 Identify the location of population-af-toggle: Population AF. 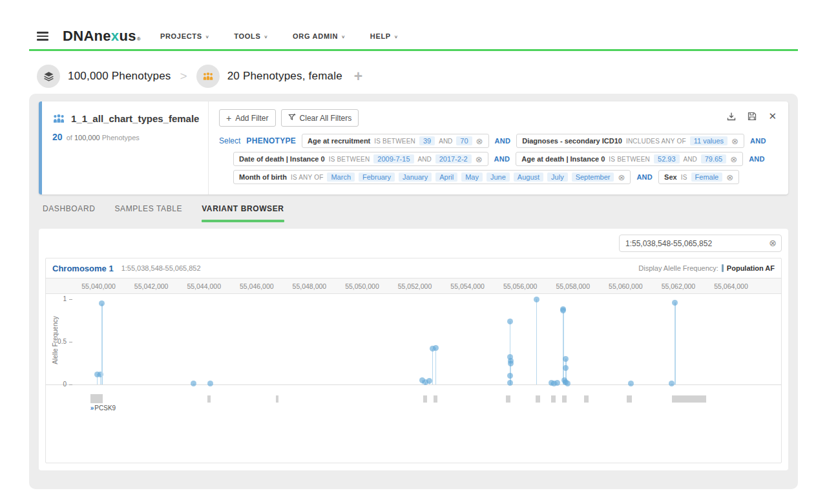
(751, 268).